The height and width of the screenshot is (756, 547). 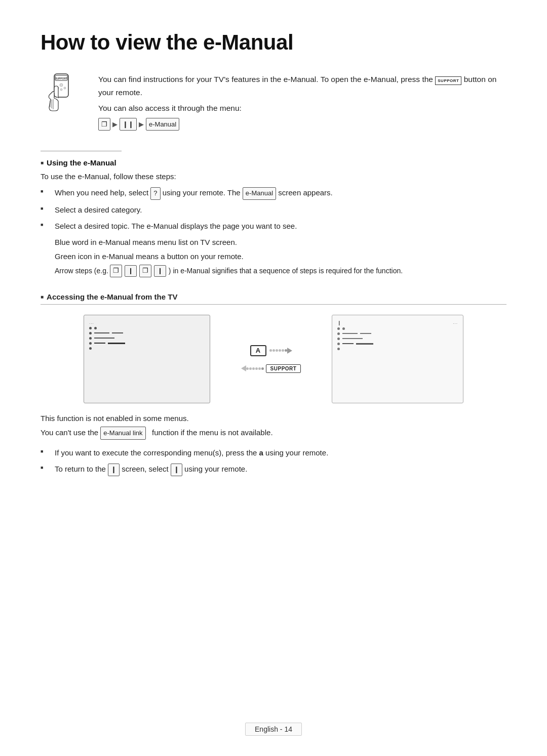 What do you see at coordinates (48, 467) in the screenshot?
I see `section2-step2-bullet` at bounding box center [48, 467].